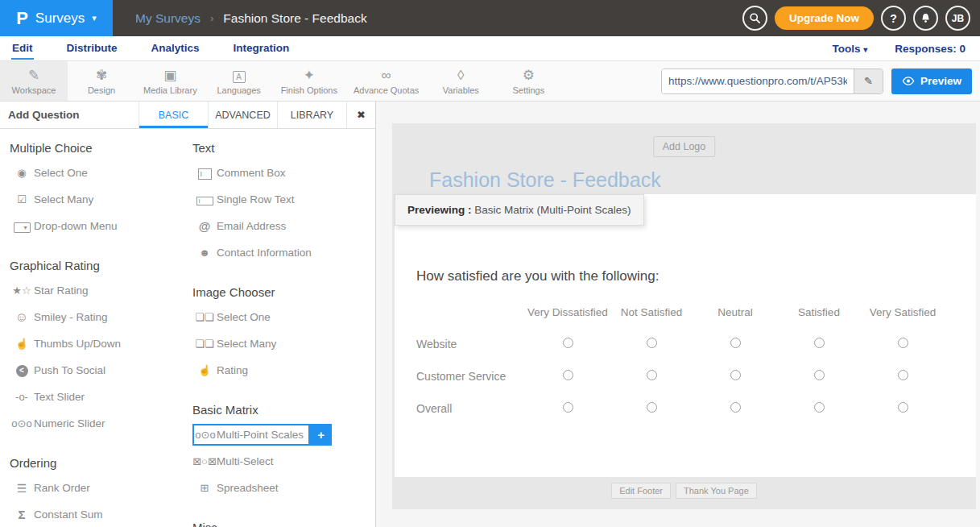 Image resolution: width=980 pixels, height=527 pixels. I want to click on workspace-icon: ✎, so click(34, 76).